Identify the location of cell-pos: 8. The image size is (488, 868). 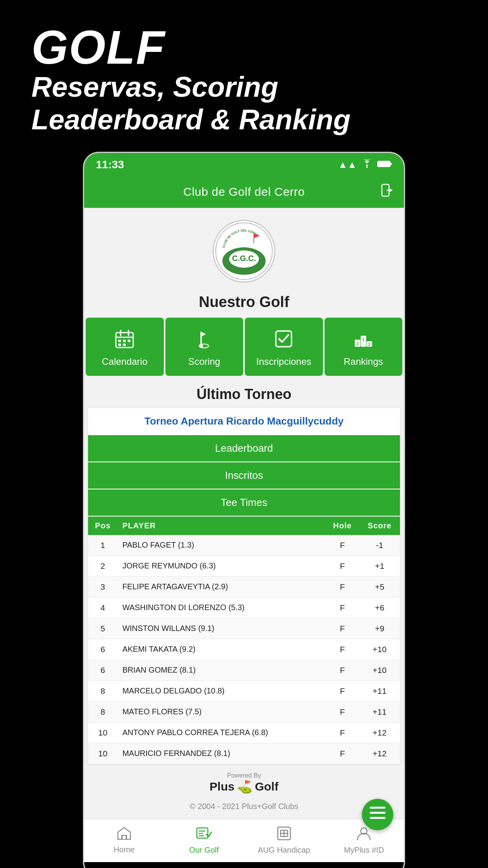
(103, 712).